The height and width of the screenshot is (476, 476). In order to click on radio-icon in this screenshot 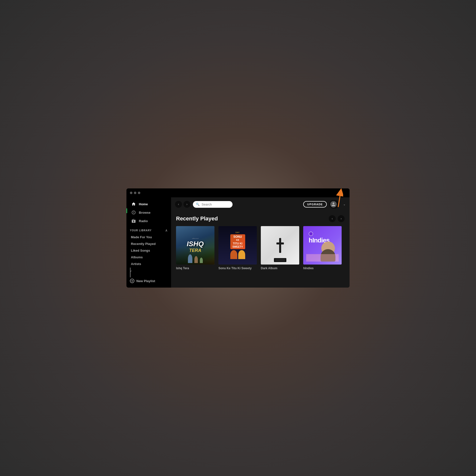, I will do `click(134, 221)`.